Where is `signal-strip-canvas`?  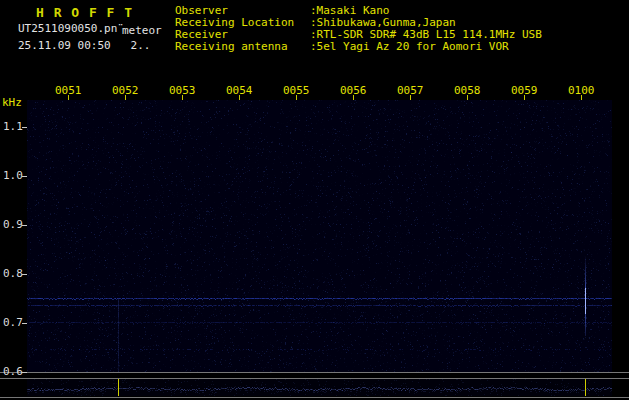
signal-strip-canvas is located at coordinates (320, 388).